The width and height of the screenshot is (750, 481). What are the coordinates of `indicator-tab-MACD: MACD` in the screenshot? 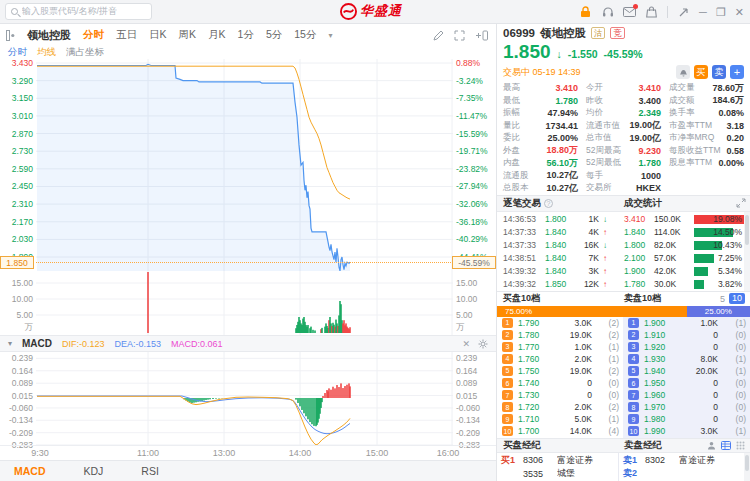 It's located at (30, 471).